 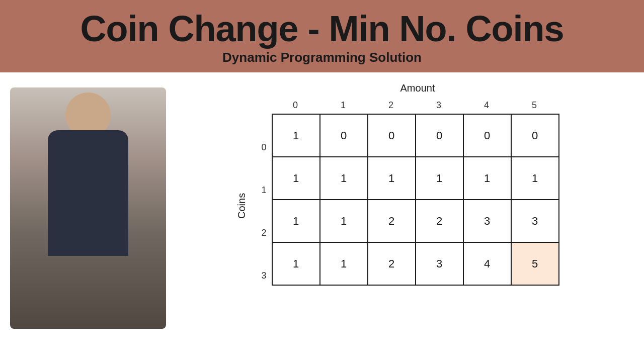 What do you see at coordinates (262, 148) in the screenshot?
I see `row-index-0: 0` at bounding box center [262, 148].